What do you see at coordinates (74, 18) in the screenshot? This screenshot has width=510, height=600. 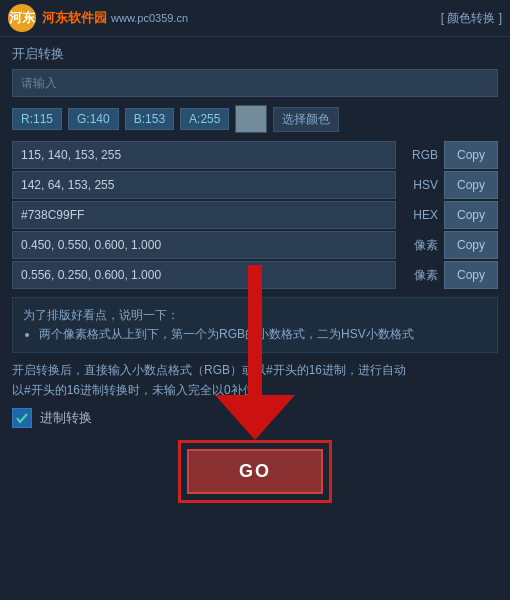 I see `site-name: 河东软件园` at bounding box center [74, 18].